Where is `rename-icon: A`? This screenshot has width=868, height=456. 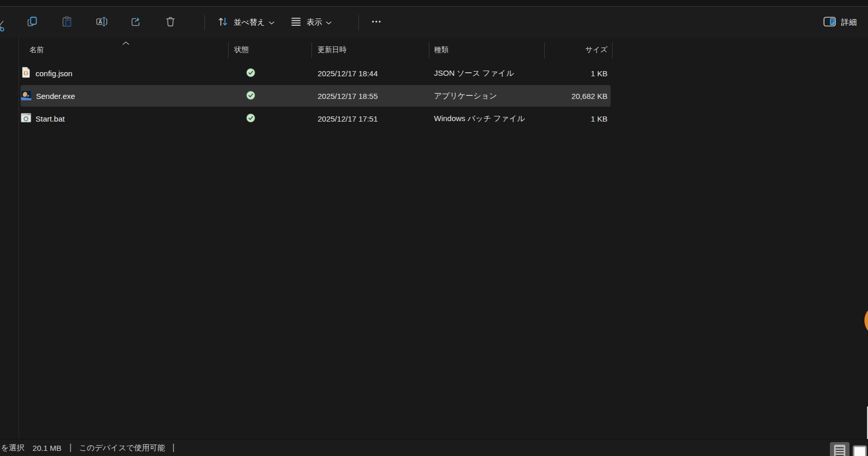 rename-icon: A is located at coordinates (101, 23).